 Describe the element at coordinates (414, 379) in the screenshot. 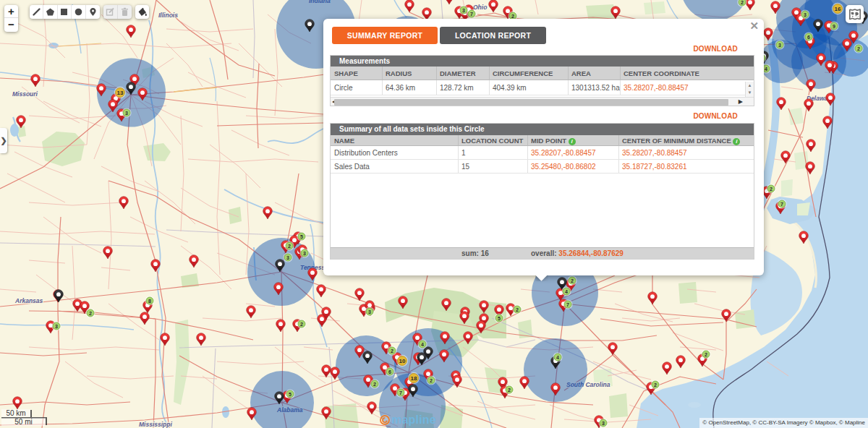

I see `svg-text: 18` at that location.